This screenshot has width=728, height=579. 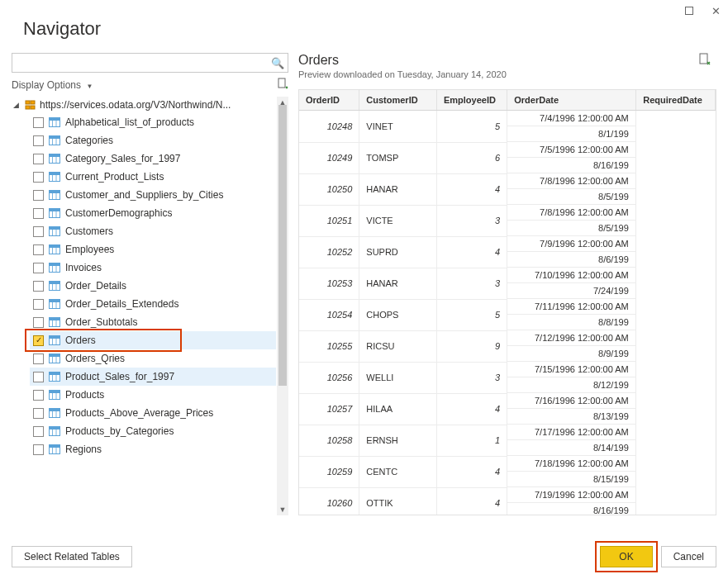 I want to click on cell: 10254, so click(x=329, y=315).